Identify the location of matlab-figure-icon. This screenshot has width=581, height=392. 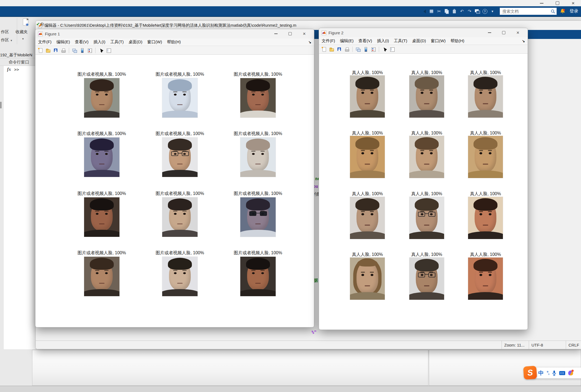
(324, 33).